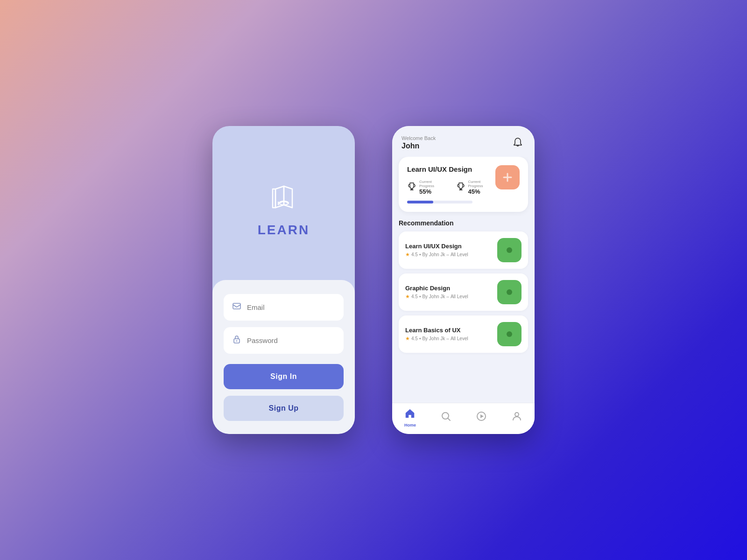 This screenshot has height=560, width=747. Describe the element at coordinates (437, 297) in the screenshot. I see `rec-item-2-meta: ★ 4.5 • By John Jk – All Level` at that location.